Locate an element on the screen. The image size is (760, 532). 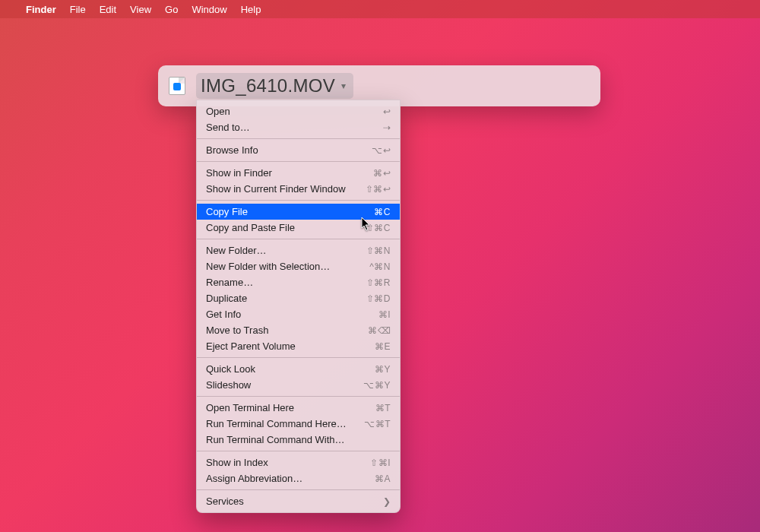
menu-item-send-to: Send to…⇢ is located at coordinates (298, 128).